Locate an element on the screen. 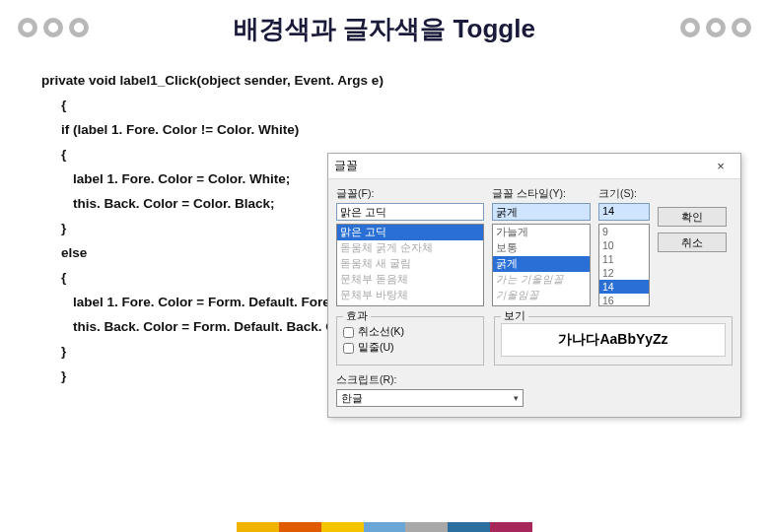 The image size is (769, 532). list-item: 굵은 기울임꼴 is located at coordinates (541, 305).